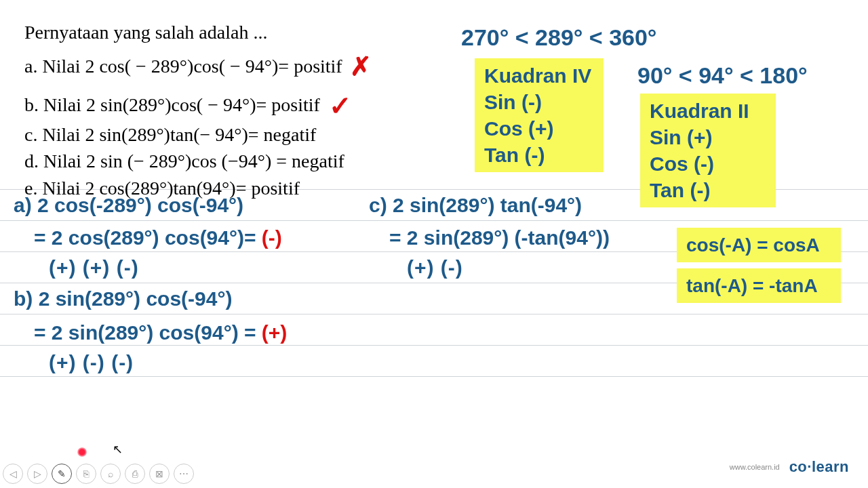  Describe the element at coordinates (759, 245) in the screenshot. I see `identity-cos-box: cos(-A) = cosA` at that location.